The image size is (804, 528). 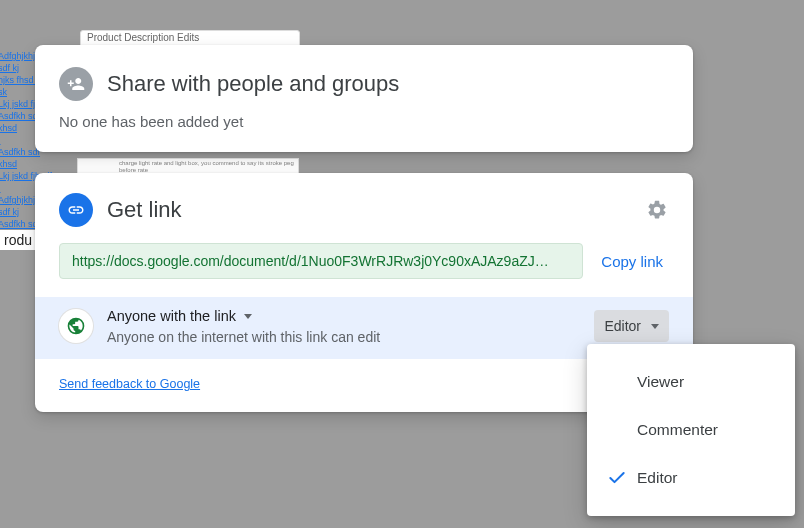 What do you see at coordinates (76, 84) in the screenshot?
I see `person-add-icon` at bounding box center [76, 84].